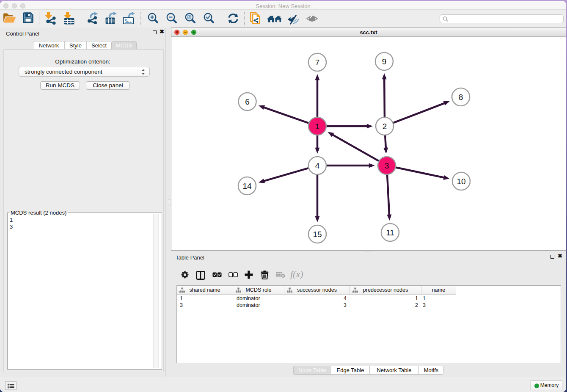 The height and width of the screenshot is (392, 567). What do you see at coordinates (247, 186) in the screenshot?
I see `svg-text: 14` at bounding box center [247, 186].